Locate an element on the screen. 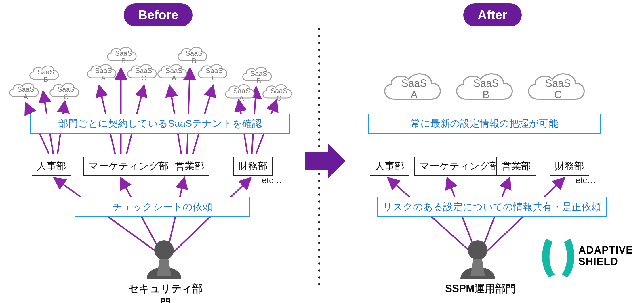  before-pill: Before is located at coordinates (158, 15).